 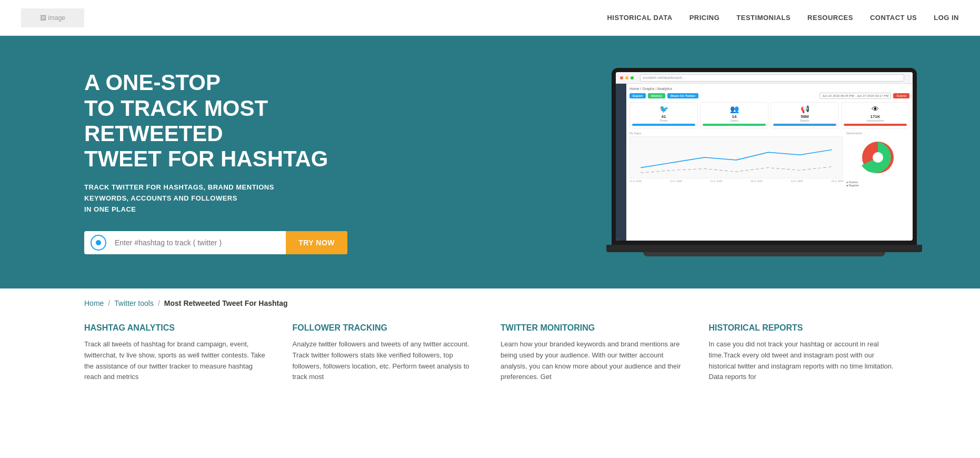 What do you see at coordinates (769, 88) in the screenshot?
I see `dash-breadcrumb: Home / Graphs / Analytics` at bounding box center [769, 88].